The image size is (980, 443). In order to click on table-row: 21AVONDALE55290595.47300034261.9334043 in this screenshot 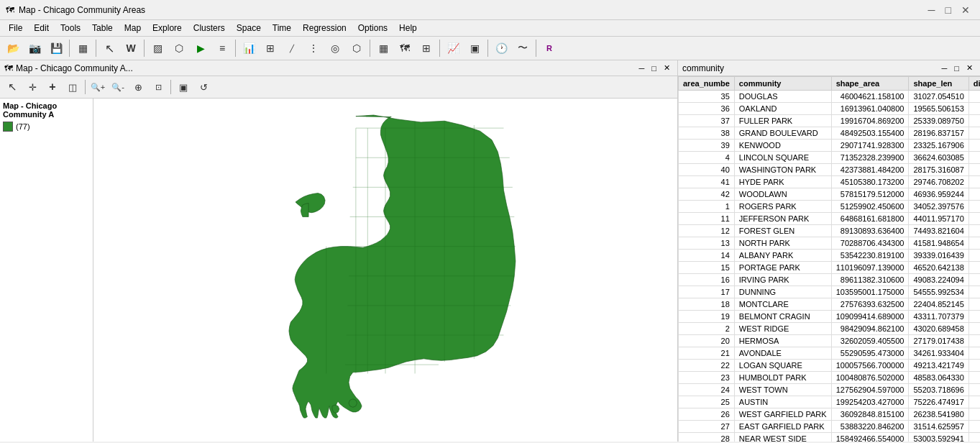, I will do `click(830, 354)`.